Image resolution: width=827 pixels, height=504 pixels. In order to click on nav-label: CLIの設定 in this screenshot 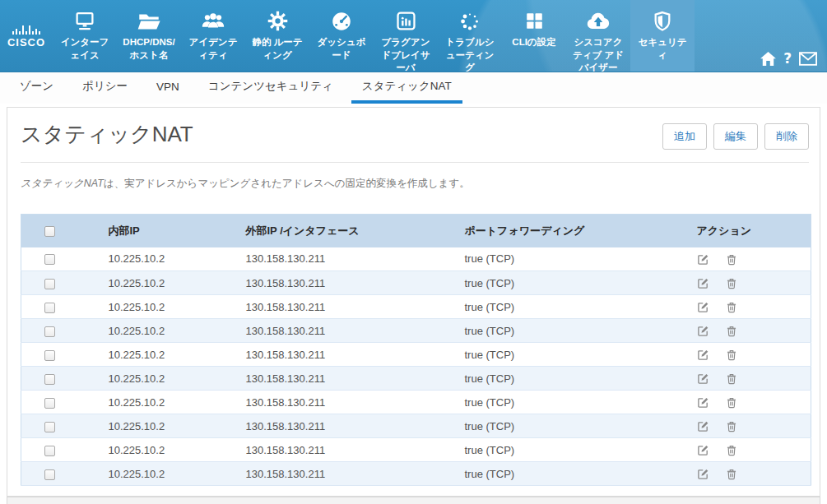, I will do `click(534, 43)`.